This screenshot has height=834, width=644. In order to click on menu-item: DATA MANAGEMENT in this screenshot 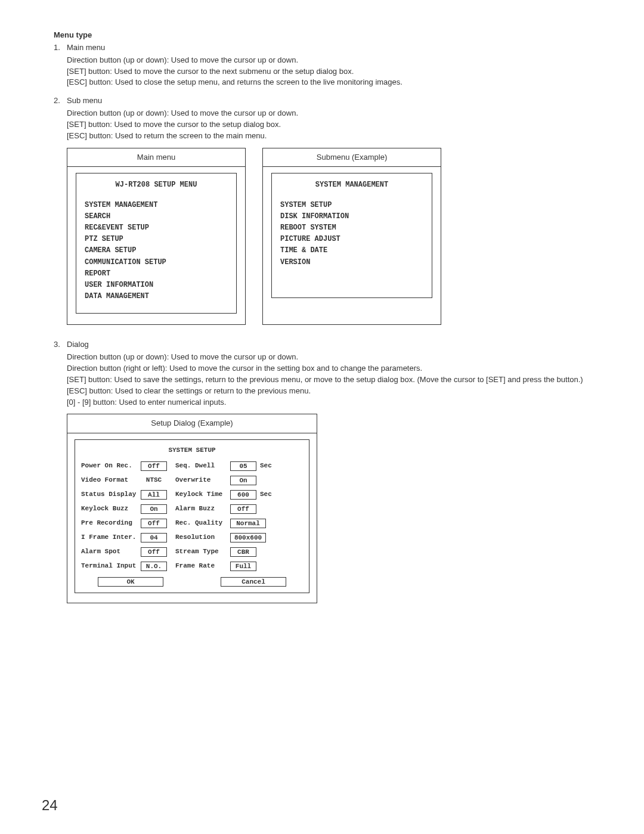, I will do `click(156, 297)`.